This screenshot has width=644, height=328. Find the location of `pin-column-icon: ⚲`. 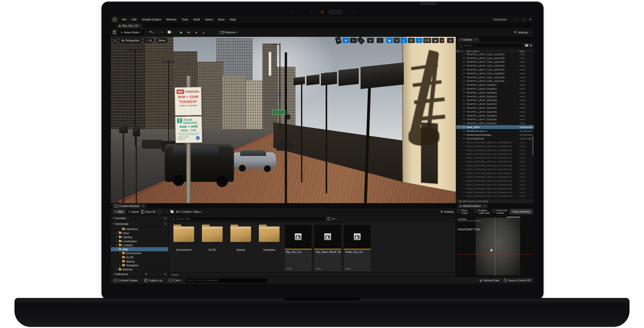

pin-column-icon: ⚲ is located at coordinates (462, 51).